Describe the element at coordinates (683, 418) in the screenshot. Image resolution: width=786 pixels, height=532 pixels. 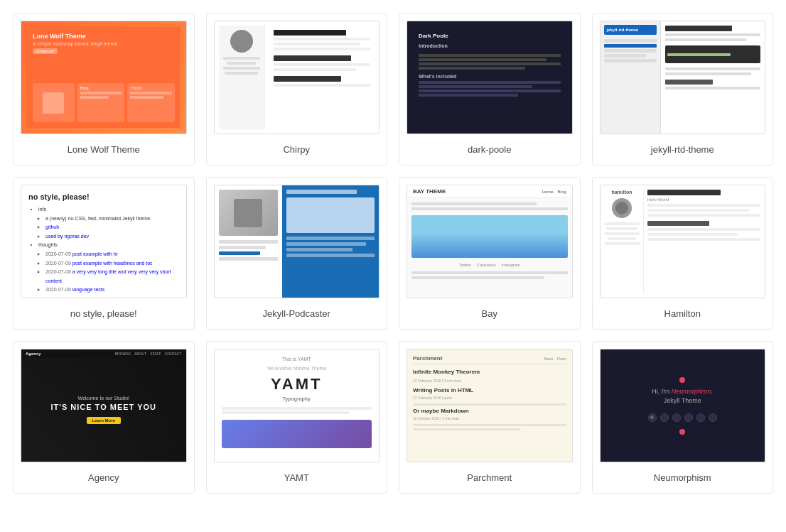
I see `theme-card-neumorphism: Hi, I'm Neumorphism, Jekyll Theme Neumor…` at that location.